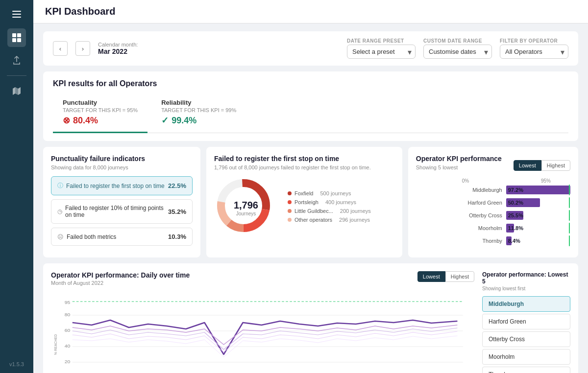 Image resolution: width=588 pixels, height=373 pixels. What do you see at coordinates (17, 60) in the screenshot?
I see `sidebar-item-export` at bounding box center [17, 60].